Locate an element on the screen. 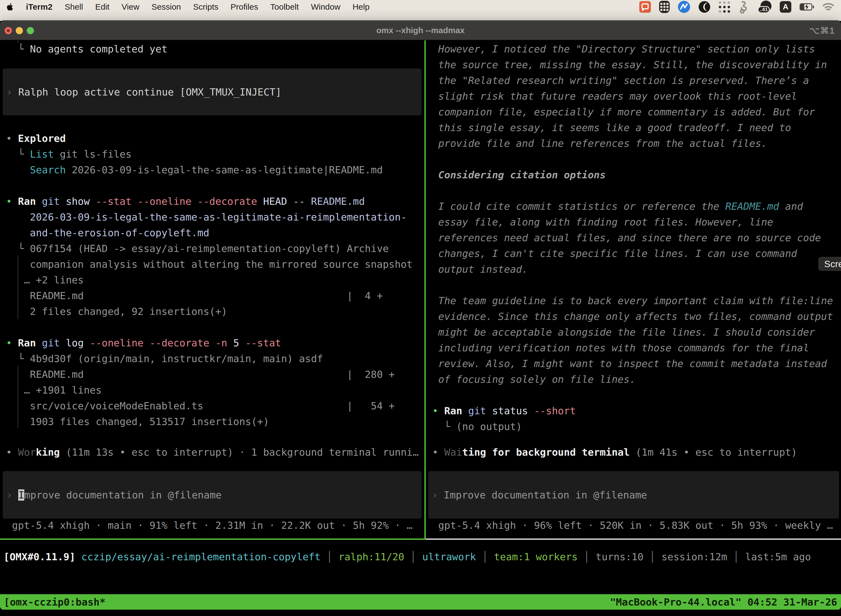 This screenshot has width=841, height=616. text-segment: I could cite commit statistics or refere… is located at coordinates (576, 206).